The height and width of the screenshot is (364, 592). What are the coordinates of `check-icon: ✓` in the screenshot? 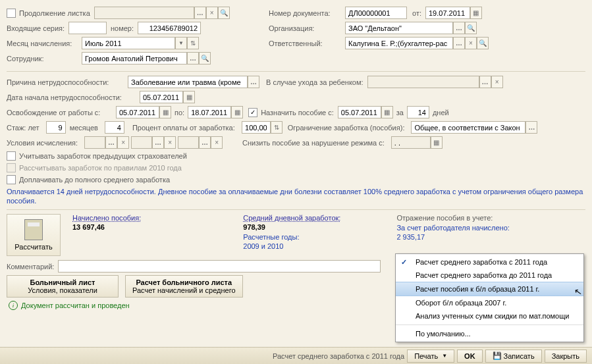 It's located at (404, 262).